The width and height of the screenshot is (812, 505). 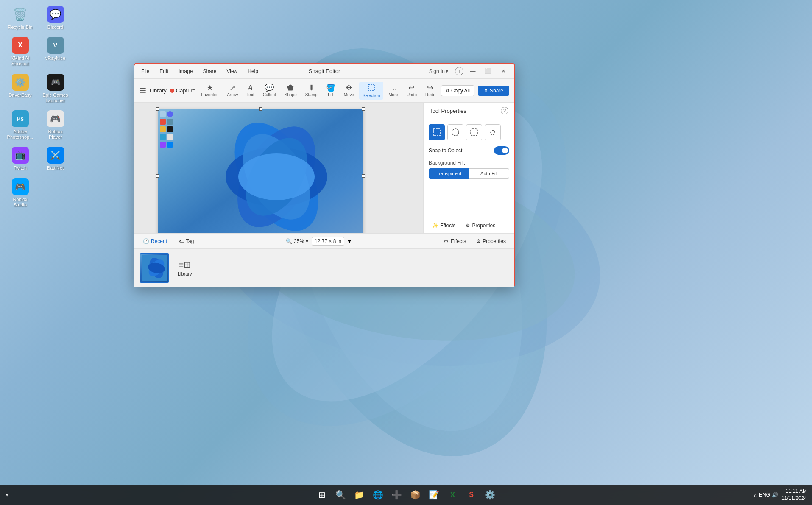 What do you see at coordinates (363, 109) in the screenshot?
I see `handle-tr` at bounding box center [363, 109].